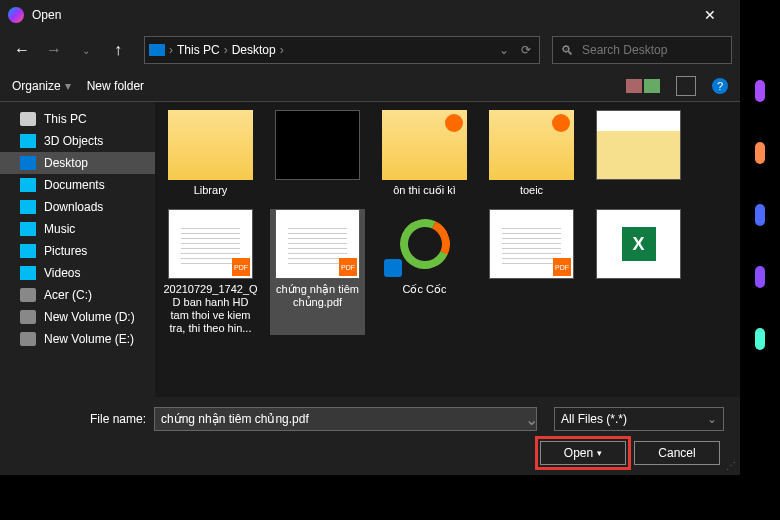  Describe the element at coordinates (210, 154) in the screenshot. I see `file-item: Library` at that location.